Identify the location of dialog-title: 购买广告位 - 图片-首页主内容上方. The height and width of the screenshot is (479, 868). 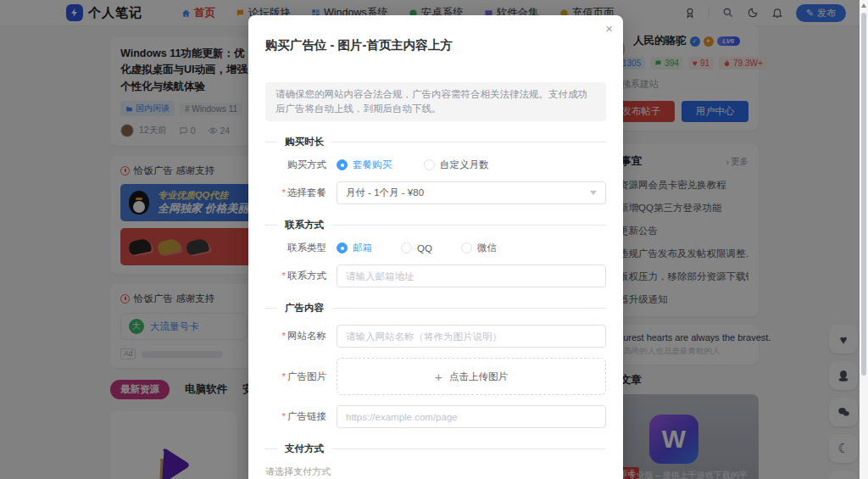
(436, 46).